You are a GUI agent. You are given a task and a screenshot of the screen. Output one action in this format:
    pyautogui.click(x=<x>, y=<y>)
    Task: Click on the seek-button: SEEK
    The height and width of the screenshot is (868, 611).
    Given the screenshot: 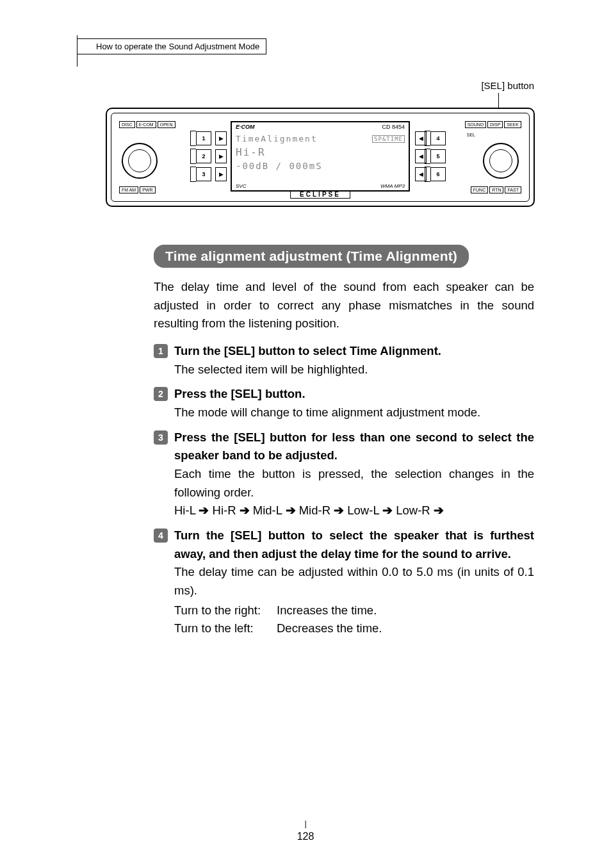 What is the action you would take?
    pyautogui.click(x=512, y=124)
    